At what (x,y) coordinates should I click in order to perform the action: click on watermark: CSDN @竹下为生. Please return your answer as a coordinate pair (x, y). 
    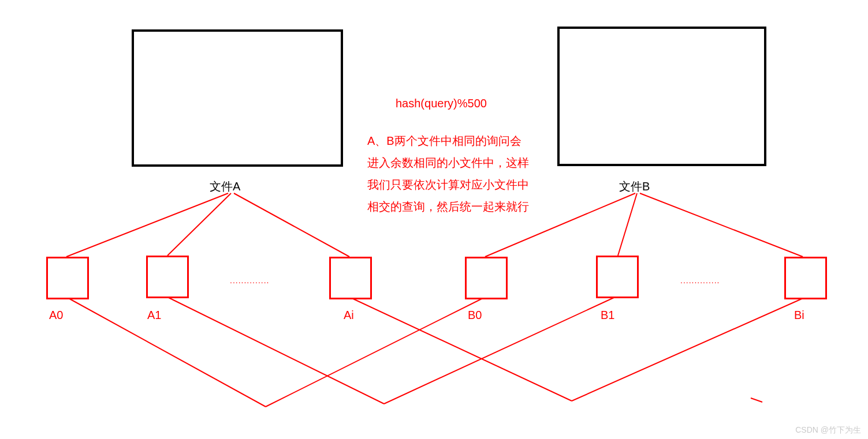
    Looking at the image, I should click on (828, 430).